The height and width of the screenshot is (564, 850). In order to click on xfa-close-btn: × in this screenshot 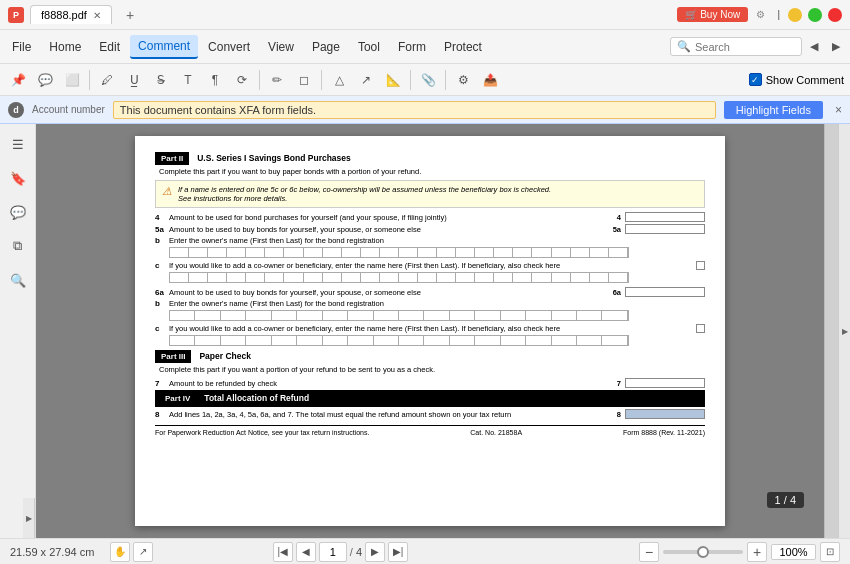, I will do `click(838, 110)`.